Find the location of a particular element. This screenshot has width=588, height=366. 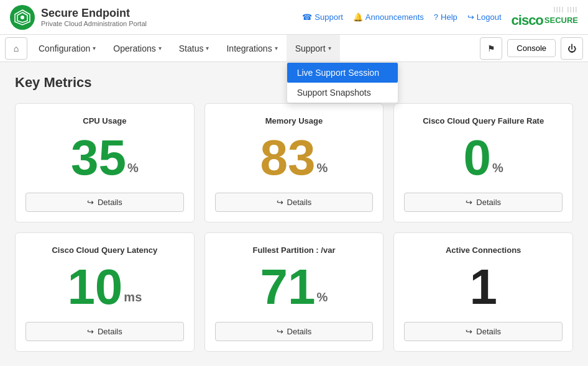

secure-text: SECURE is located at coordinates (561, 20).